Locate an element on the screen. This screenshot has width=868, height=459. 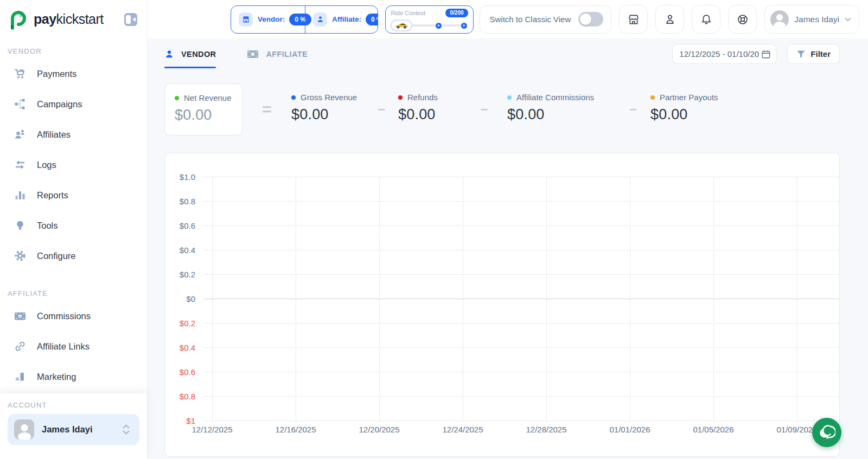
affiliate-stat: Affiliate: 0 % is located at coordinates (342, 20).